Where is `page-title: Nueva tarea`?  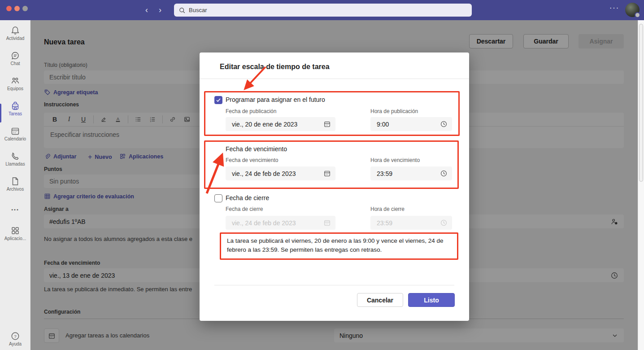 page-title: Nueva tarea is located at coordinates (65, 42).